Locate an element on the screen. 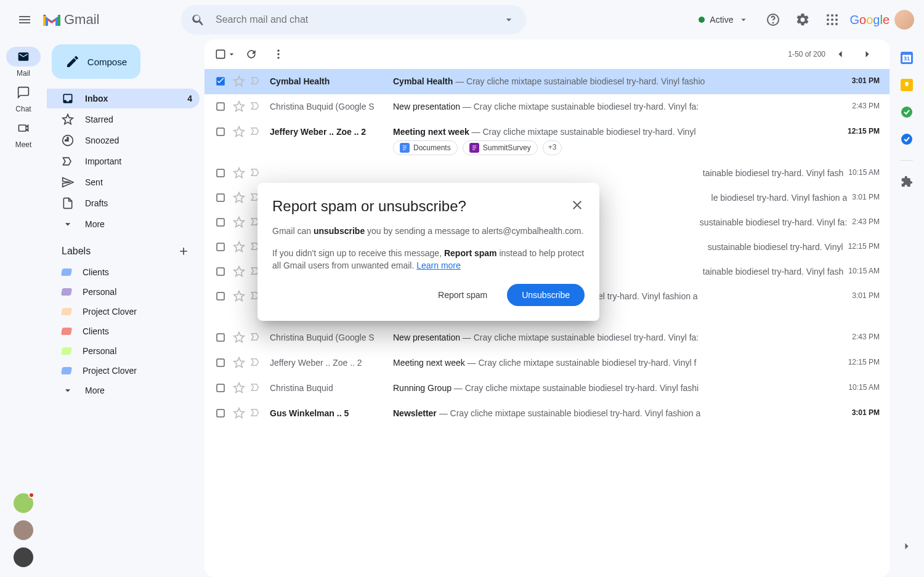 This screenshot has height=577, width=924. settings-button is located at coordinates (803, 20).